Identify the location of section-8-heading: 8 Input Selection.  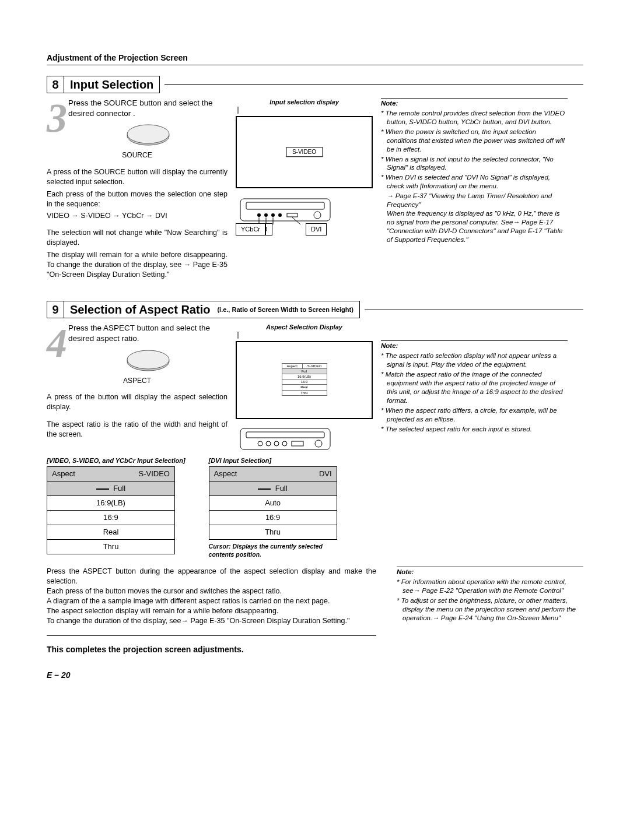
(315, 85).